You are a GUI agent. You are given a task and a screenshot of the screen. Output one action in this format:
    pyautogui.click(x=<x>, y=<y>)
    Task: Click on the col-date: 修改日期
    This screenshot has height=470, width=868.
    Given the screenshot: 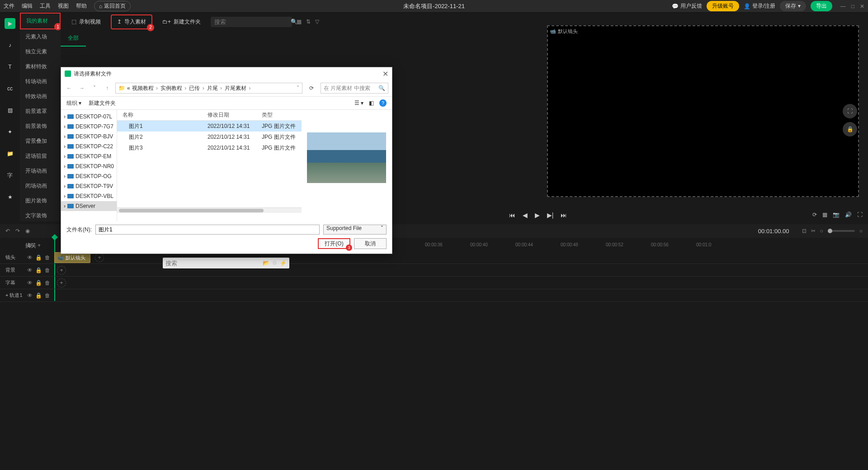 What is the action you would take?
    pyautogui.click(x=235, y=115)
    